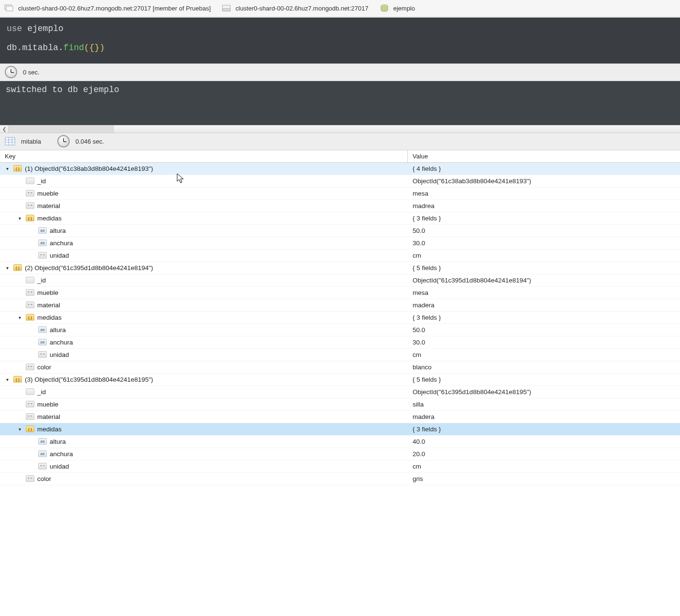  Describe the element at coordinates (61, 129) in the screenshot. I see `scroll-thumb` at that location.